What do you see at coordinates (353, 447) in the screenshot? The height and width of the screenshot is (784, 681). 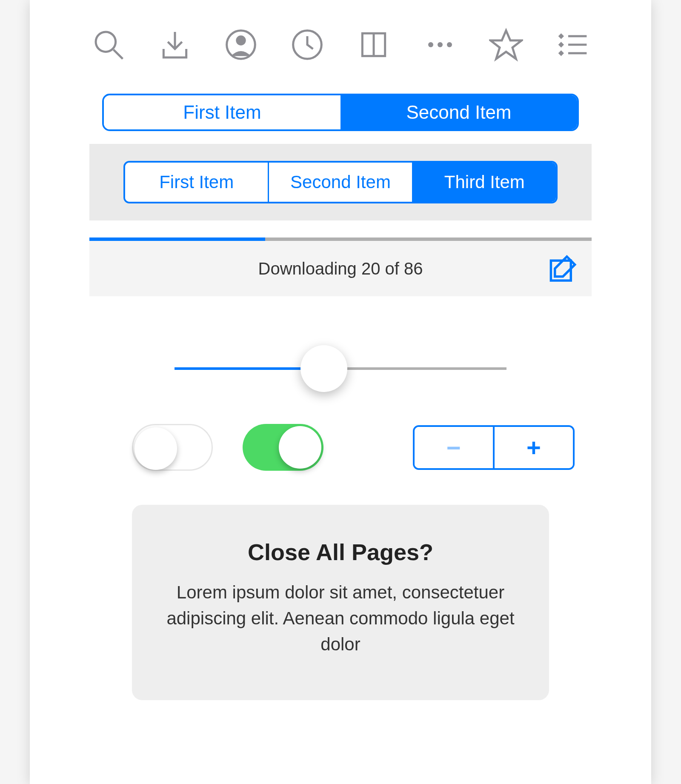 I see `controls-row: − +` at bounding box center [353, 447].